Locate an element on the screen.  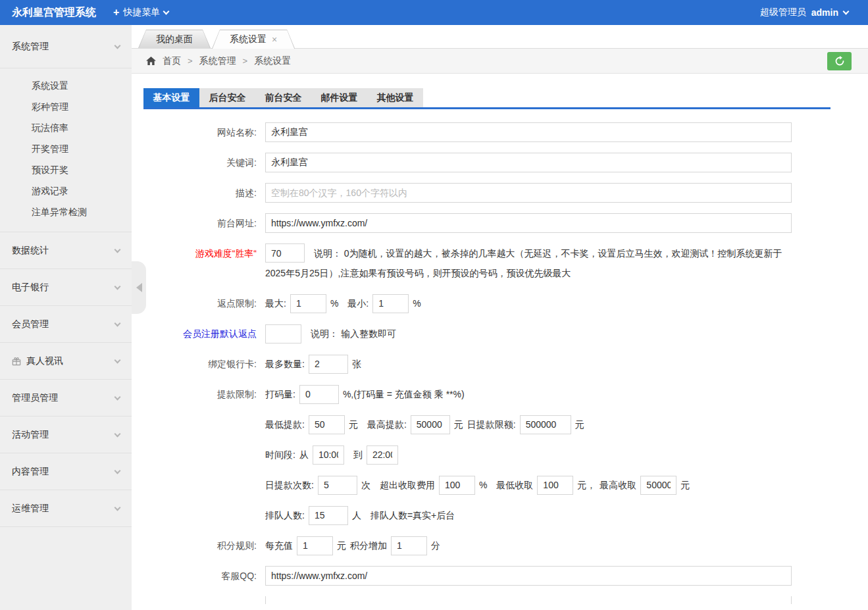
breadcrumb-system-manage: 系统管理 is located at coordinates (218, 61).